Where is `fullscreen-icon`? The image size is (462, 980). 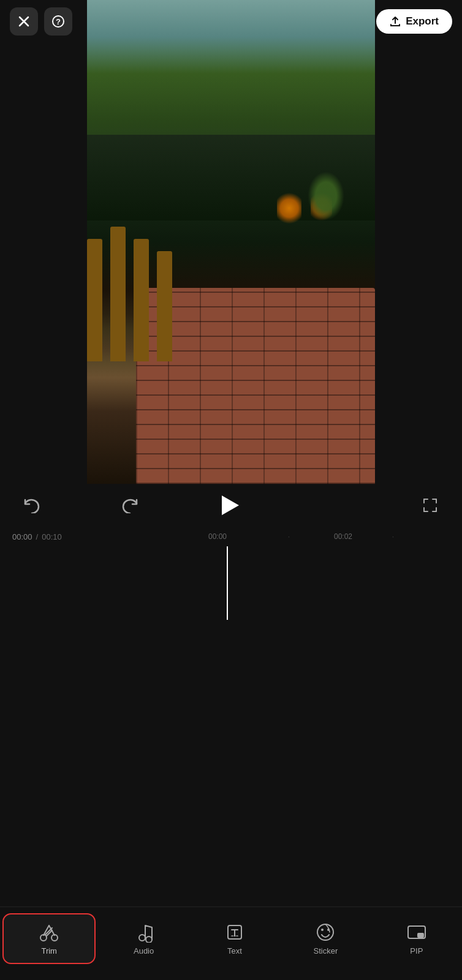 fullscreen-icon is located at coordinates (430, 505).